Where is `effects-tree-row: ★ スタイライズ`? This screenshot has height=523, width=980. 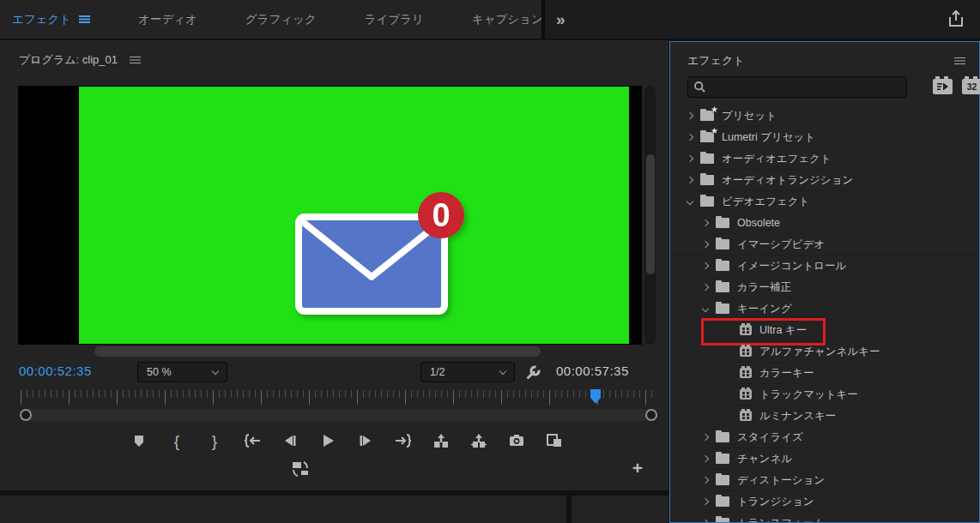 effects-tree-row: ★ スタイライズ is located at coordinates (825, 437).